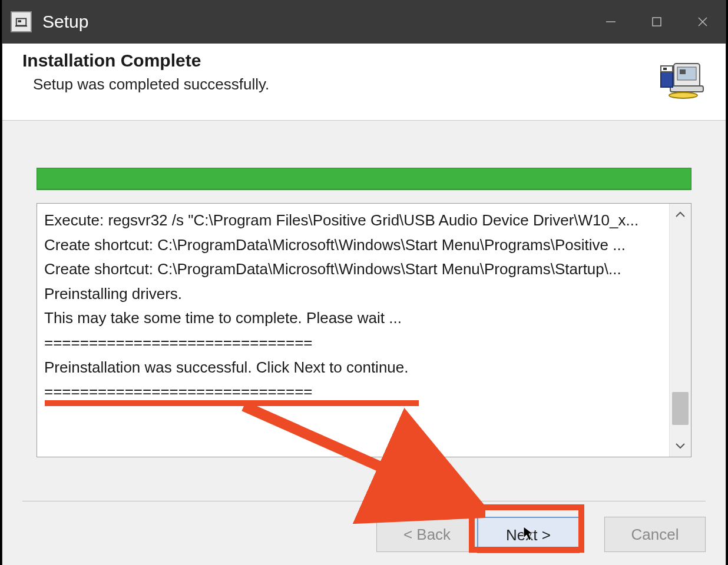 The image size is (728, 565). I want to click on progress-bar, so click(364, 179).